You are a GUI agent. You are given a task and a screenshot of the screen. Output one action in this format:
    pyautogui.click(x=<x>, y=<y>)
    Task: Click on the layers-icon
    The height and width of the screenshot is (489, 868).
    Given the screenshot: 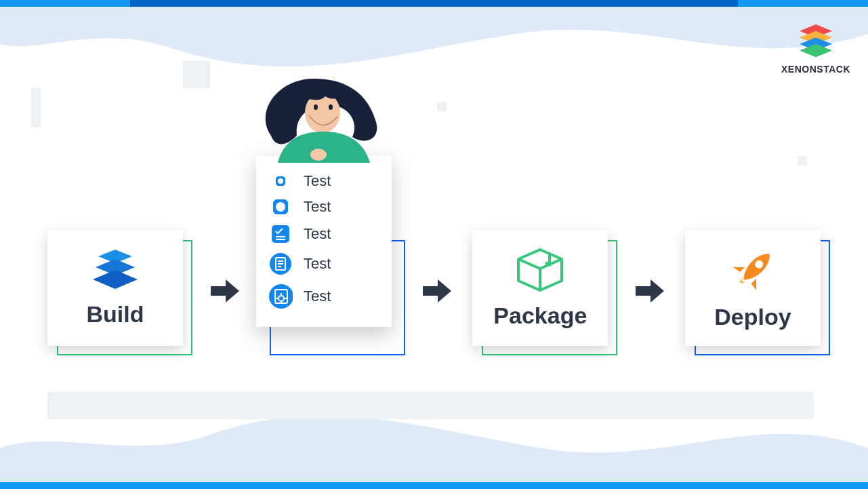 What is the action you would take?
    pyautogui.click(x=115, y=271)
    